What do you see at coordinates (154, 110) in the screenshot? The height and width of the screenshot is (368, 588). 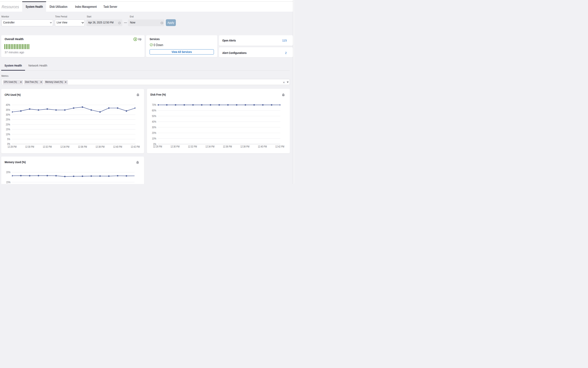 I see `svg-text: 60%` at bounding box center [154, 110].